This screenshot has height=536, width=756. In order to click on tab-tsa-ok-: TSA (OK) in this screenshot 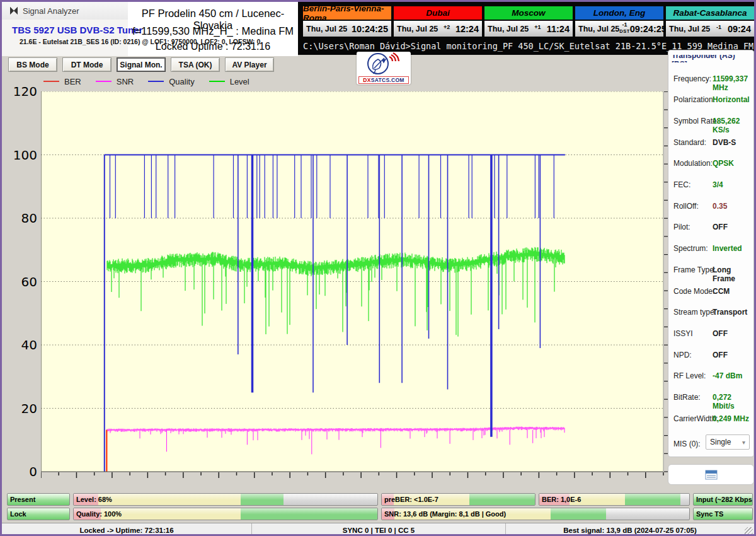, I will do `click(195, 64)`.